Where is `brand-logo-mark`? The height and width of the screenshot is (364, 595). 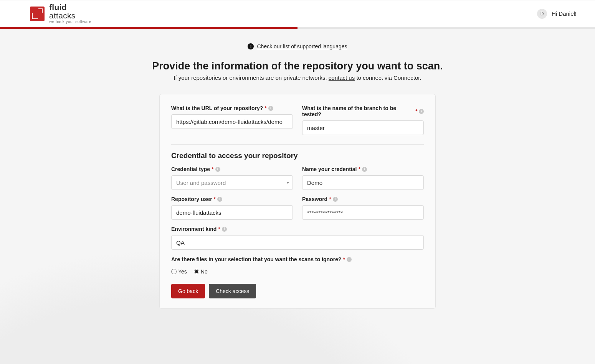 brand-logo-mark is located at coordinates (37, 14).